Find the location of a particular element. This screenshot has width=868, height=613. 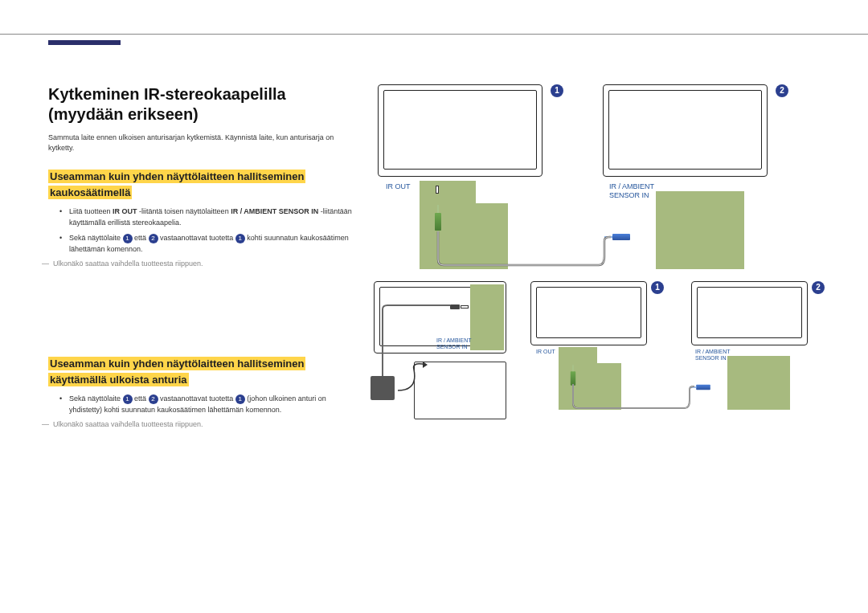

section2-note: Ulkonäkö saattaa vaihdella tuotteesta ri… is located at coordinates (201, 424).